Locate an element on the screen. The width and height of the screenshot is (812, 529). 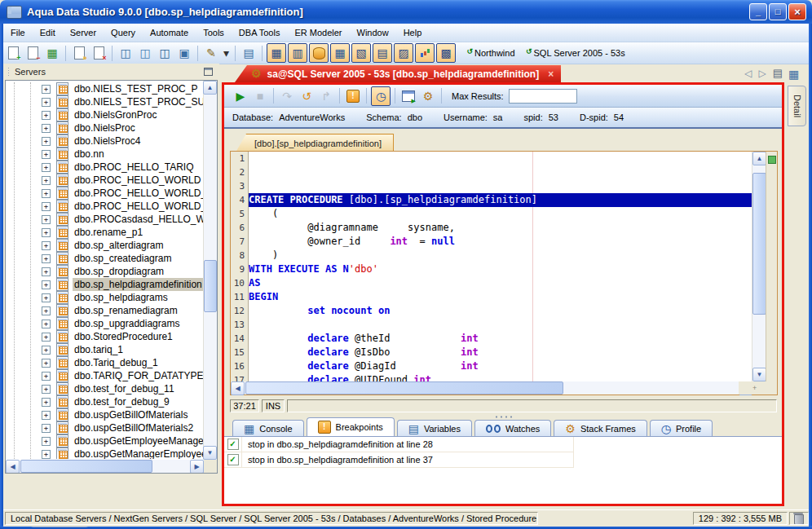
title-bar: Aqua Data Studio 9.0.0 [dbo.sp_helpdiagr… is located at coordinates (406, 11).